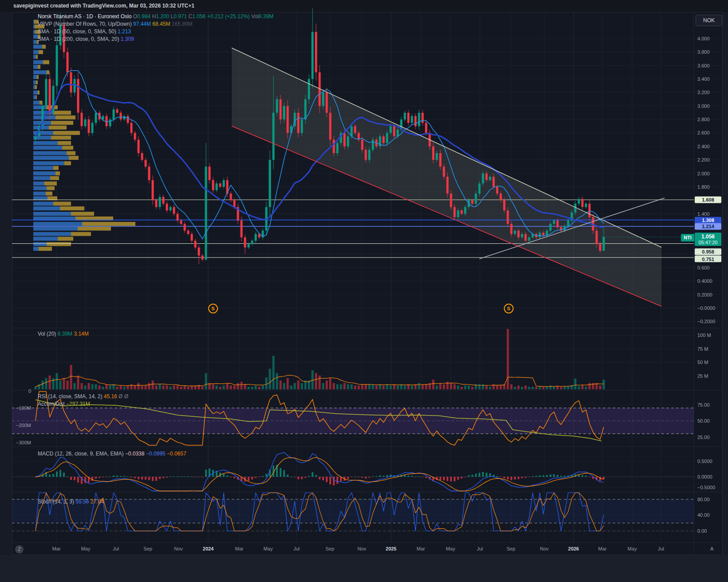  Describe the element at coordinates (710, 39) in the screenshot. I see `price-axis-tick: 4.000` at that location.